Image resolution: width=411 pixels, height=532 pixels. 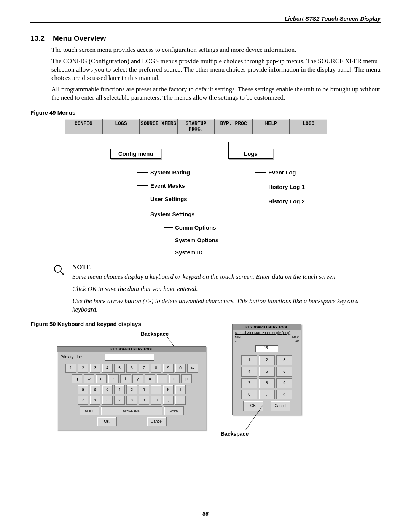 What do you see at coordinates (107, 422) in the screenshot?
I see `ok-button: OK` at bounding box center [107, 422].